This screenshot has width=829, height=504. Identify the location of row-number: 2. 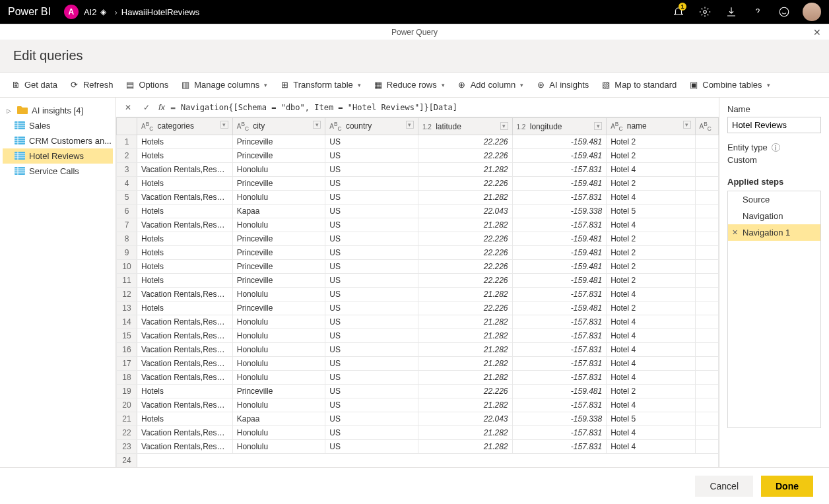
(127, 156).